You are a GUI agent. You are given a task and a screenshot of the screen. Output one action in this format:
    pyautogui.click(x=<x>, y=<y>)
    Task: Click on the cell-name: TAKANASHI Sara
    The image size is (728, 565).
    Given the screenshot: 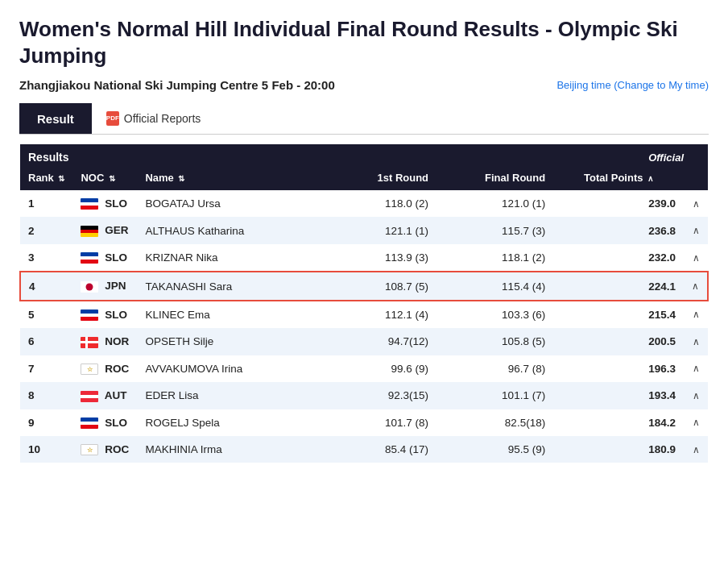 What is the action you would take?
    pyautogui.click(x=235, y=285)
    